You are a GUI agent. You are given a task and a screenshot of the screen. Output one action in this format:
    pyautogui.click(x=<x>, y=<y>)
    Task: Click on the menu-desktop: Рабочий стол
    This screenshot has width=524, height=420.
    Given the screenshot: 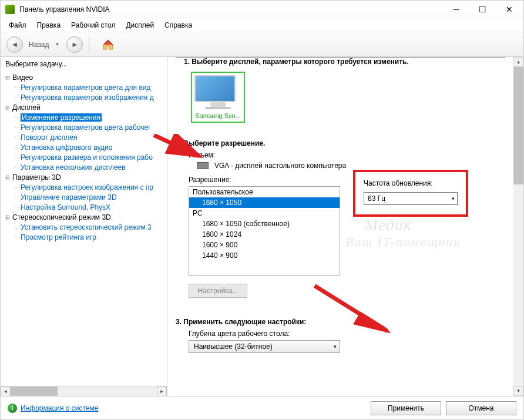 What is the action you would take?
    pyautogui.click(x=93, y=25)
    